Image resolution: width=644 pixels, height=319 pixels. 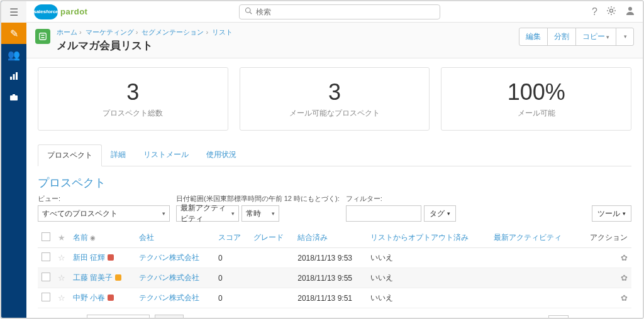 What do you see at coordinates (70, 156) in the screenshot?
I see `tab-prospect: プロスペクト` at bounding box center [70, 156].